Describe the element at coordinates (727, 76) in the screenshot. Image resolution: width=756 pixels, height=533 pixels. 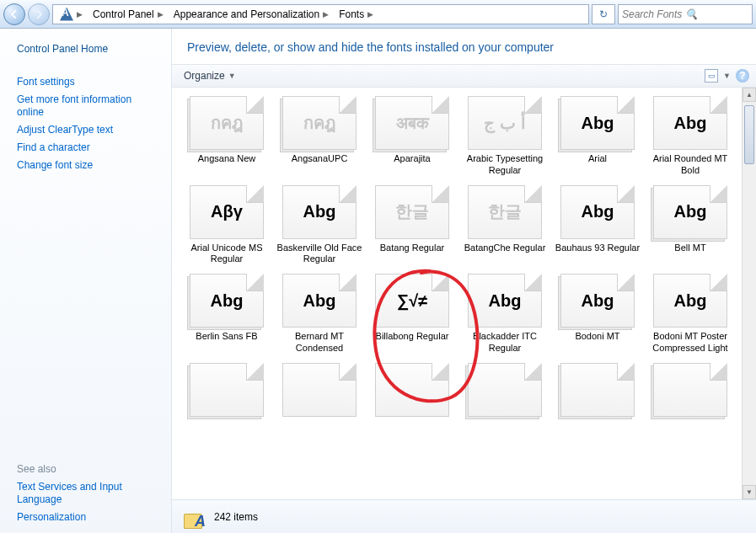
I see `dropdown-icon: ▼` at that location.